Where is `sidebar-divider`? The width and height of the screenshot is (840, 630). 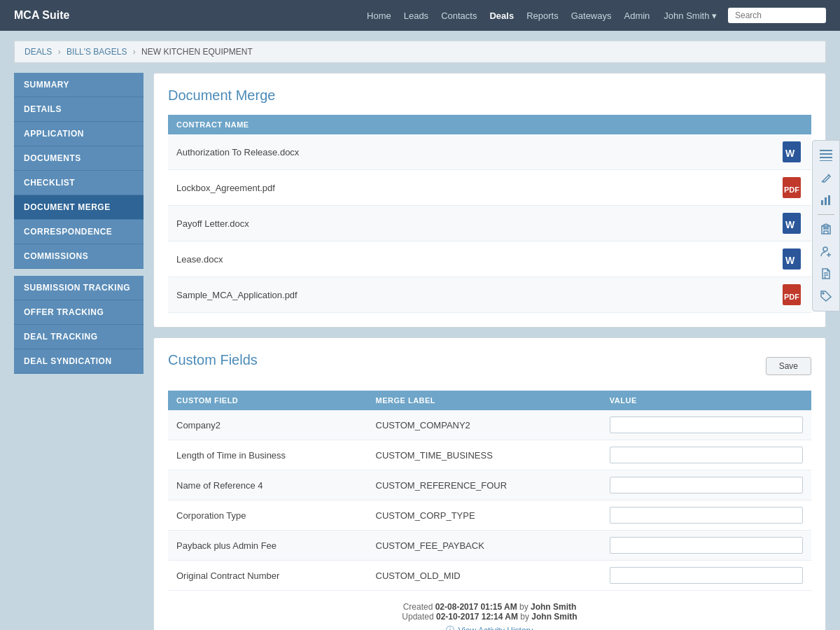
sidebar-divider is located at coordinates (78, 272).